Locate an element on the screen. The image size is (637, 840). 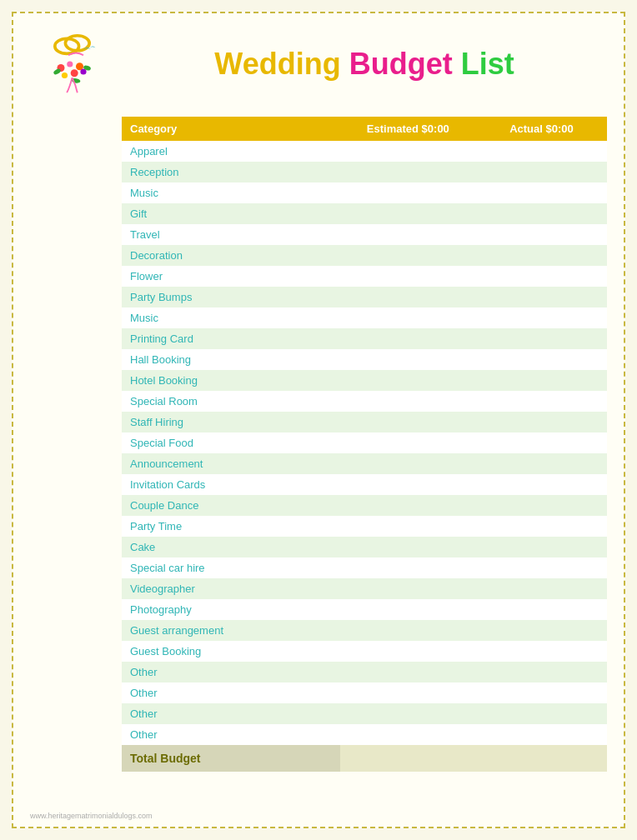
header: Wedding Budget List is located at coordinates (318, 64).